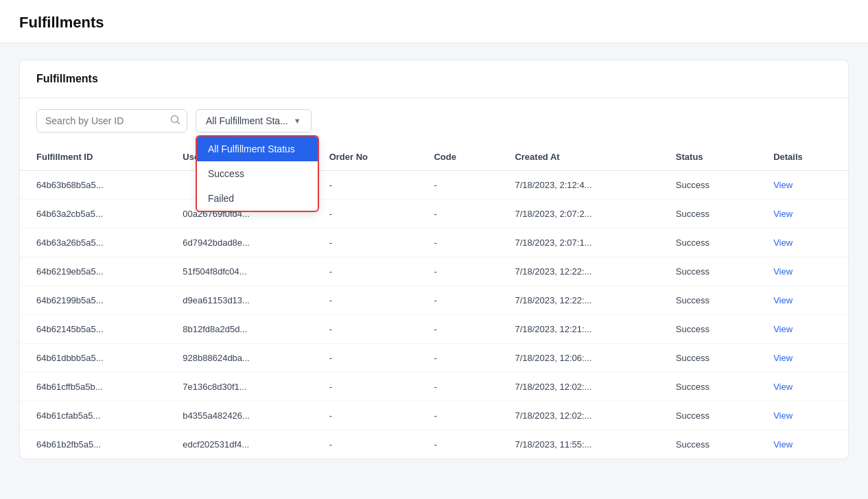 The width and height of the screenshot is (868, 499). What do you see at coordinates (365, 157) in the screenshot?
I see `col-order-no: Order No` at bounding box center [365, 157].